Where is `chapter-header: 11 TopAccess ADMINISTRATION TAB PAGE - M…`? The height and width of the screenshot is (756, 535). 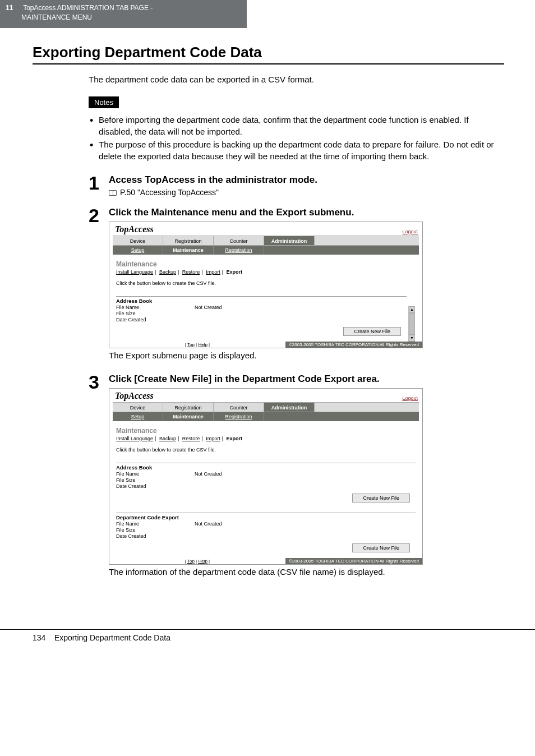 chapter-header: 11 TopAccess ADMINISTRATION TAB PAGE - M… is located at coordinates (123, 14).